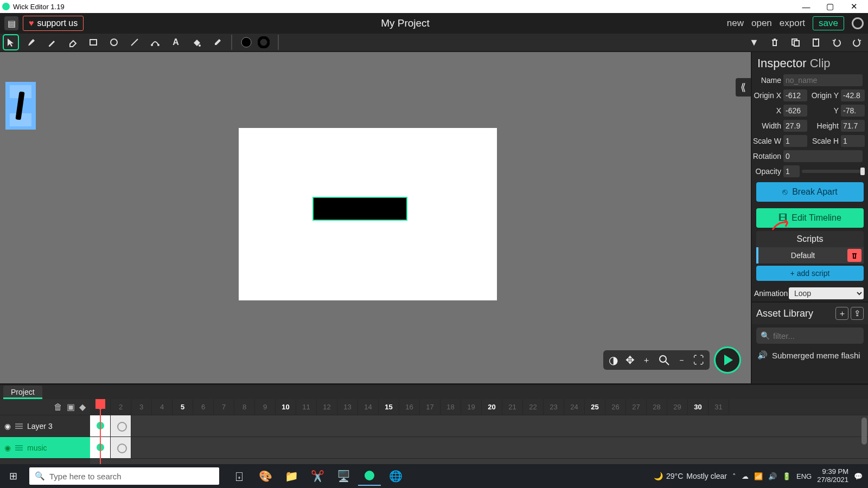 The height and width of the screenshot is (488, 868). I want to click on notifications-icon: 💬, so click(858, 476).